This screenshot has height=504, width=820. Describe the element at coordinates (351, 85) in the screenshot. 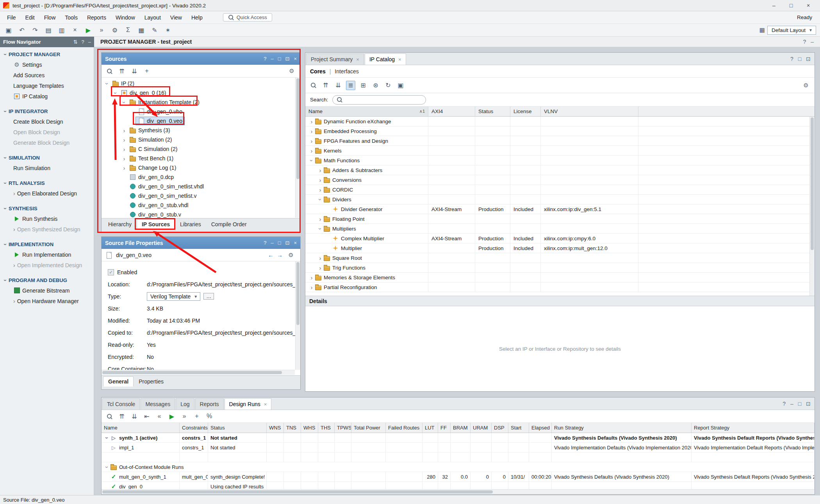

I see `hierarchy-view-icon: ≣` at that location.